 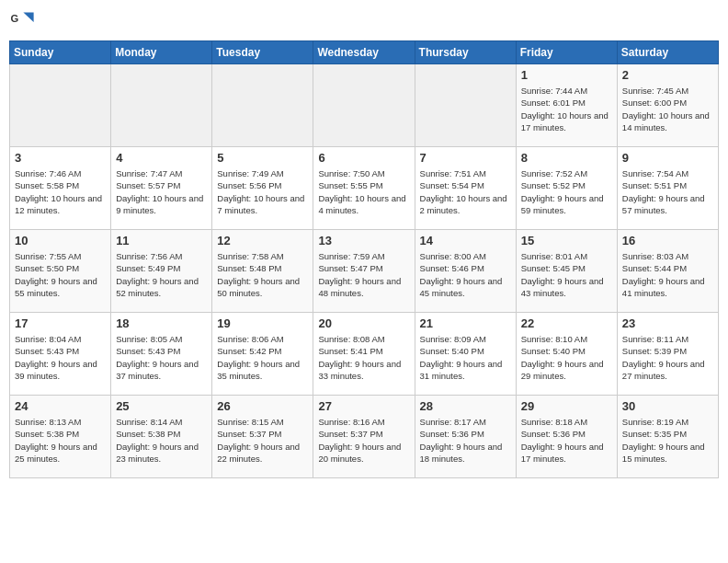 What do you see at coordinates (566, 158) in the screenshot?
I see `day-number: 8` at bounding box center [566, 158].